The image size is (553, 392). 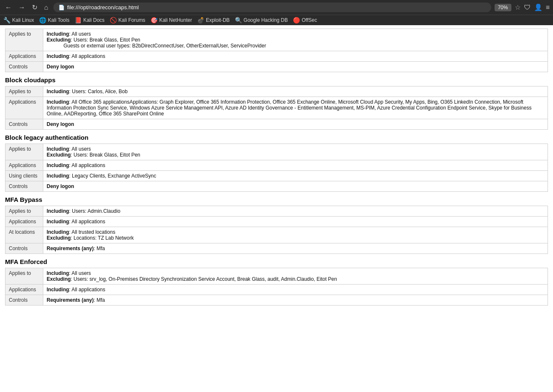 I want to click on table-row: Using clientsIncluding: Legacy Clients, …, so click(x=276, y=176).